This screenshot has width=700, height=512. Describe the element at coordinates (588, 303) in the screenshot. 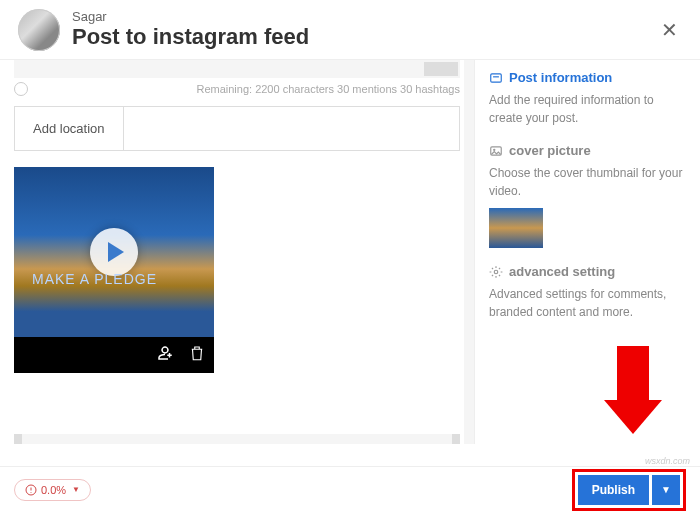

I see `panel-desc: Advanced settings for comments, branded …` at that location.